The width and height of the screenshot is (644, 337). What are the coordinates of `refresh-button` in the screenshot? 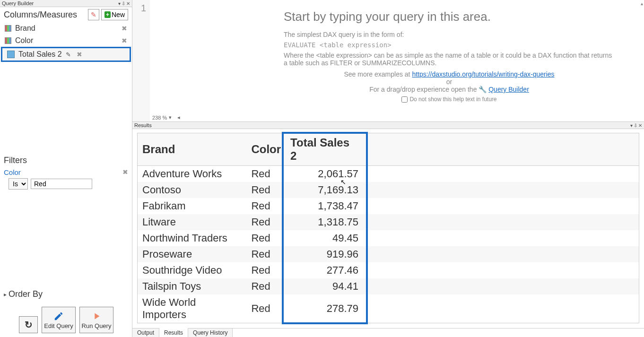 It's located at (28, 325).